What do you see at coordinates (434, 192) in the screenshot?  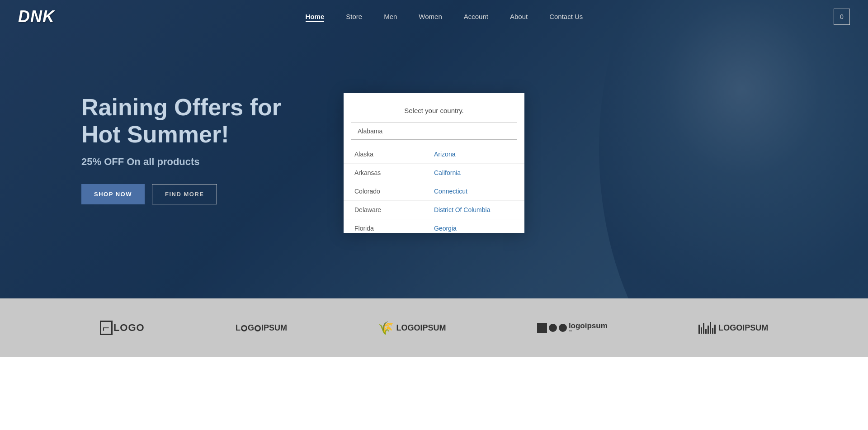 I see `country-row: ColoradoConnecticut` at bounding box center [434, 192].